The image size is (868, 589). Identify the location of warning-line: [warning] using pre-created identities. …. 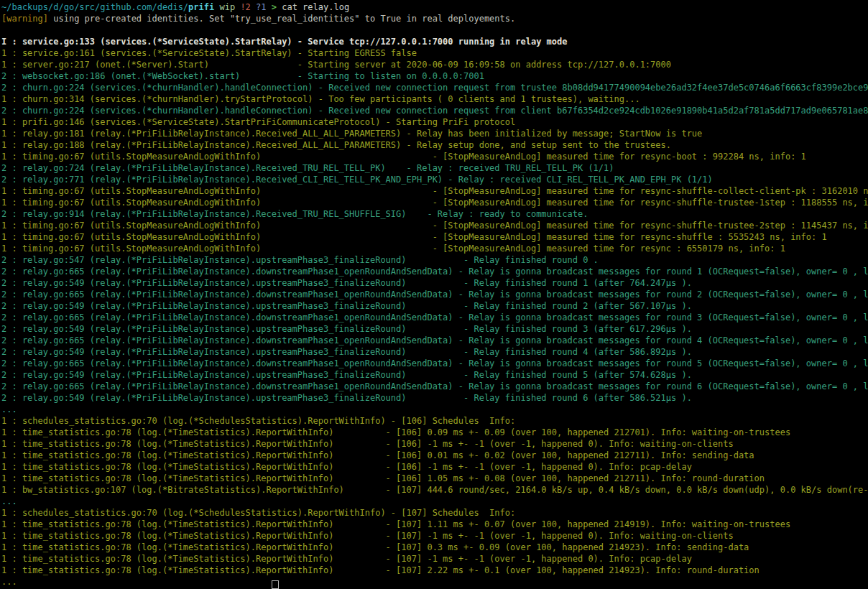
(435, 19).